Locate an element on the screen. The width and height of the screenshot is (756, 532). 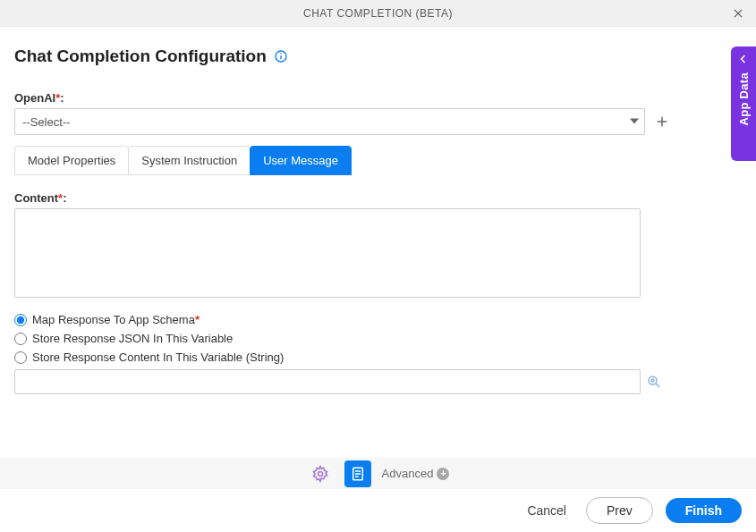
openai-label-colon: : is located at coordinates (62, 98).